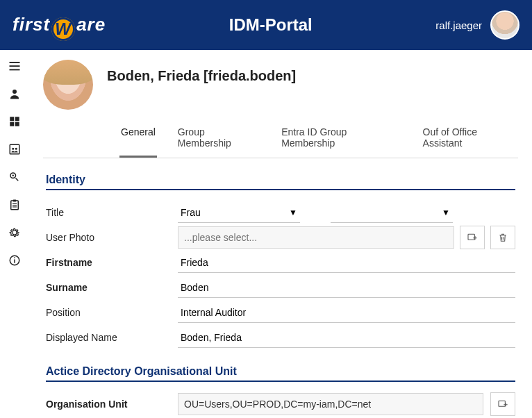 The image size is (532, 418). What do you see at coordinates (347, 287) in the screenshot?
I see `surname-input` at bounding box center [347, 287].